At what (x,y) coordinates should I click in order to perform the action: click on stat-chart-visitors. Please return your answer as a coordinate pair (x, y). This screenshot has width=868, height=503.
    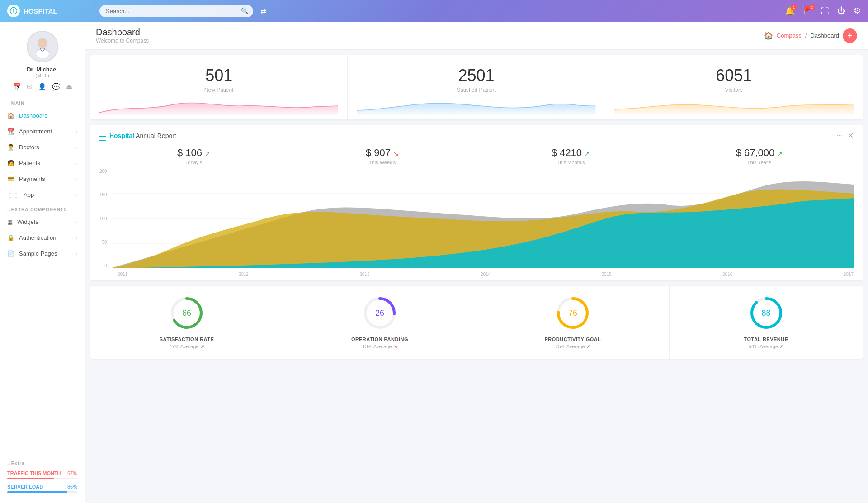
    Looking at the image, I should click on (734, 106).